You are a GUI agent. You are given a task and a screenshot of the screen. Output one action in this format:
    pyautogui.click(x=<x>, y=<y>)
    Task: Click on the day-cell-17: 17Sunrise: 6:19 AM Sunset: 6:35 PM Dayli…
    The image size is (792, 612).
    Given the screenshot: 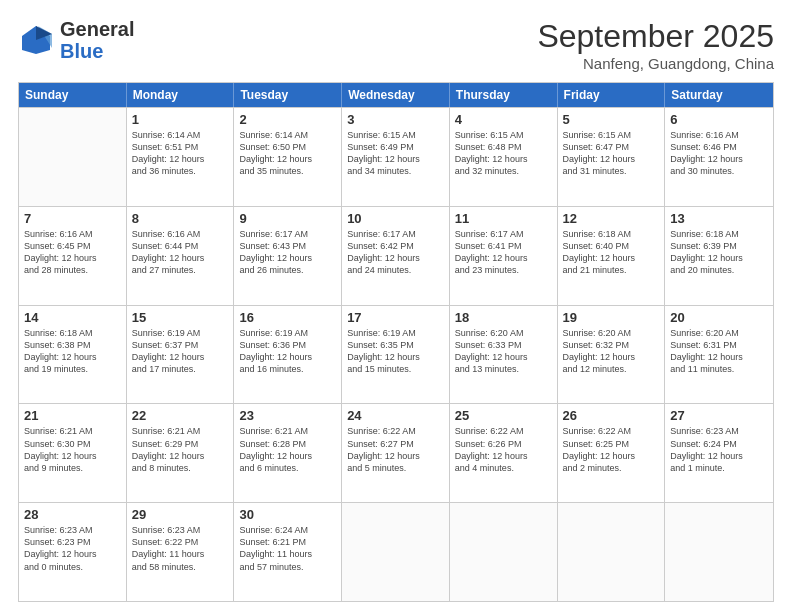 What is the action you would take?
    pyautogui.click(x=396, y=355)
    